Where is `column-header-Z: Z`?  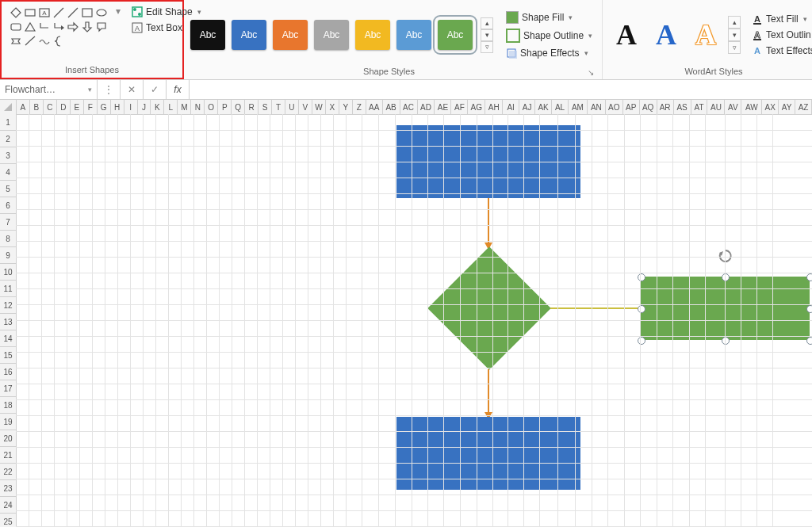 column-header-Z: Z is located at coordinates (360, 107).